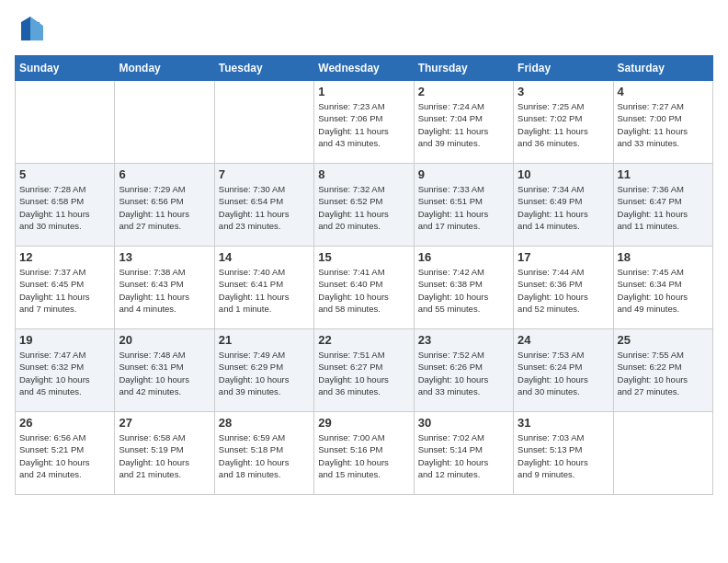 The width and height of the screenshot is (728, 563). What do you see at coordinates (64, 208) in the screenshot?
I see `day-info: Sunrise: 7:28 AM Sunset: 6:58 PM Dayligh…` at bounding box center [64, 208].